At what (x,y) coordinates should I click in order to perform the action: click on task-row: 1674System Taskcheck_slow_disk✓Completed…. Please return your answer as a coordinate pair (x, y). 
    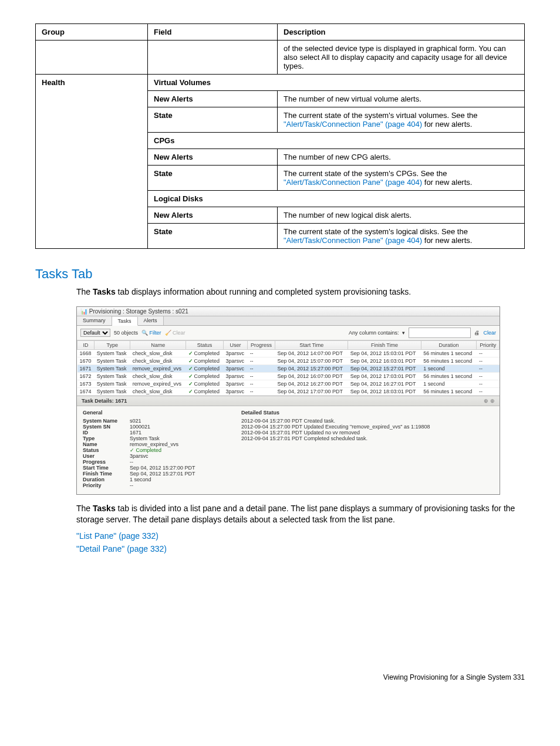
    Looking at the image, I should click on (289, 391).